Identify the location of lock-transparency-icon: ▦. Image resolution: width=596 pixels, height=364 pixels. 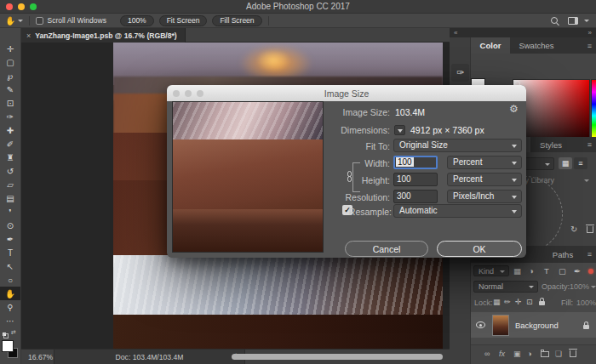
(497, 302).